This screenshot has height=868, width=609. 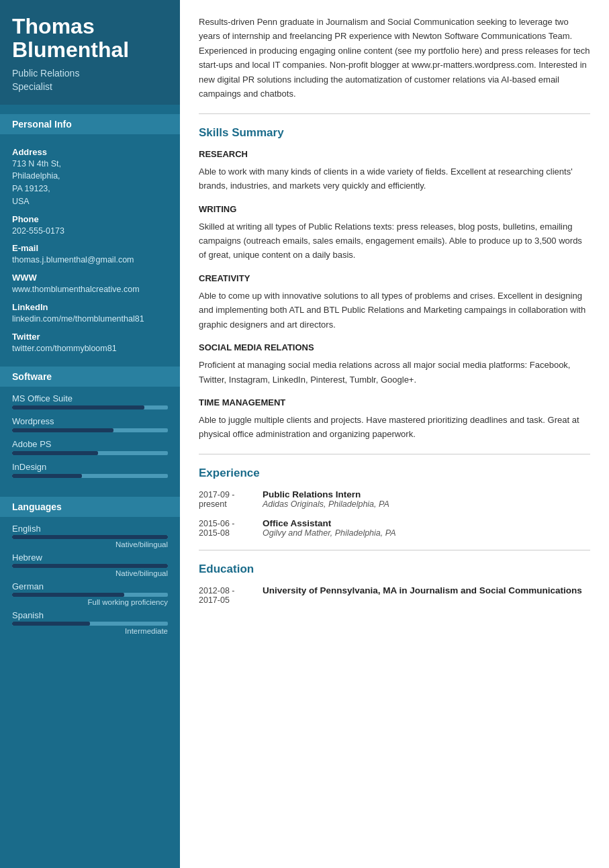 I want to click on experience-row: 2015-06 -2015-08 Office Assistant Ogilvy…, so click(x=395, y=528).